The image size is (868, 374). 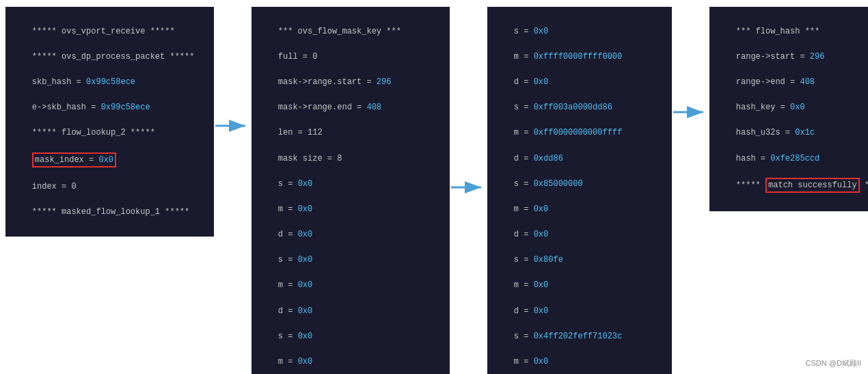 I want to click on panel2-line9: s = 0x0, so click(x=295, y=260).